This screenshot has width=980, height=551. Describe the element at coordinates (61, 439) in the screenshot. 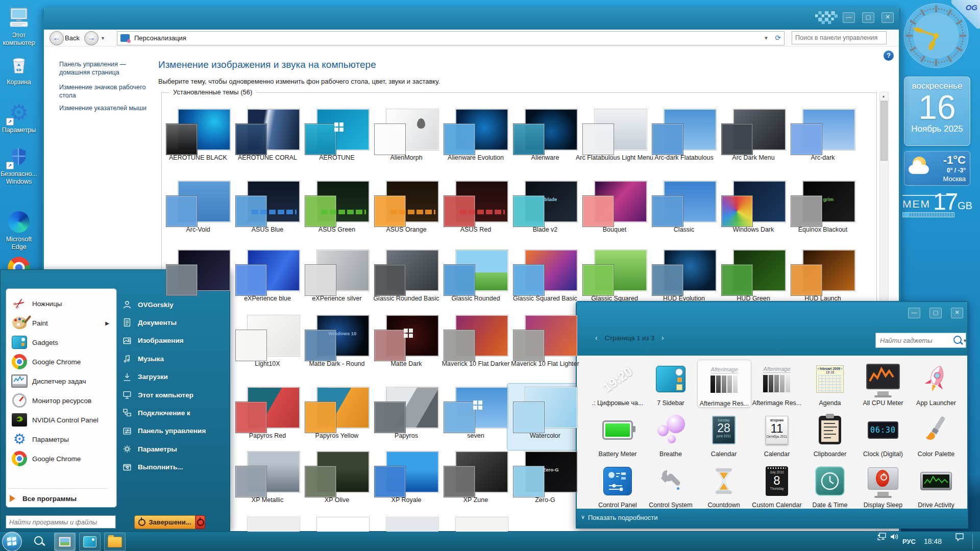

I see `start-menu-item-параметры: ⚙Параметры` at that location.